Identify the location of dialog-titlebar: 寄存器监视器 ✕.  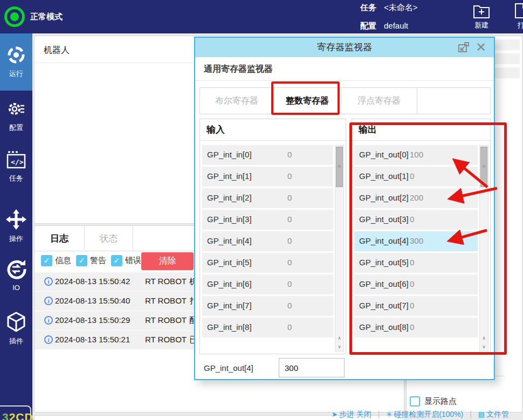
(345, 47).